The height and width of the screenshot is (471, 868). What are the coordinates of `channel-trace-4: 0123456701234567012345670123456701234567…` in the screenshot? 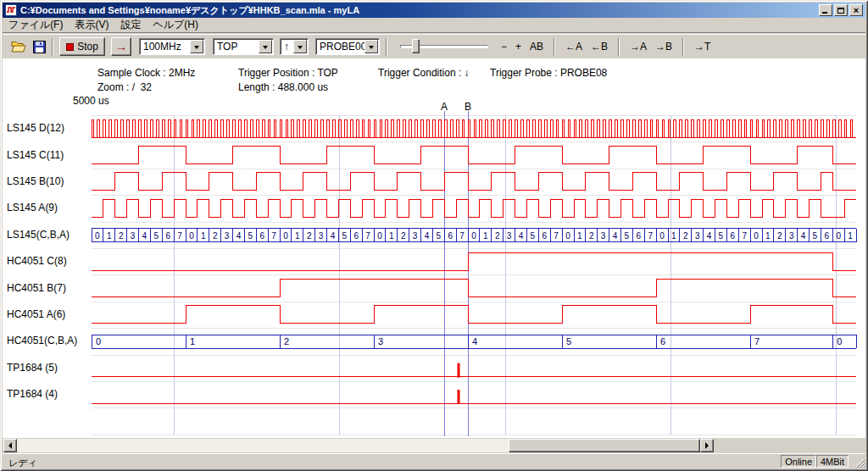 It's located at (474, 236).